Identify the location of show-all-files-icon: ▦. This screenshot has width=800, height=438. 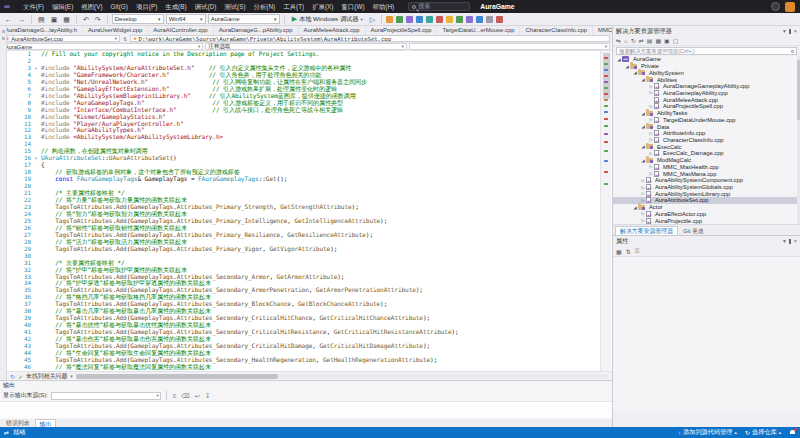
(658, 40).